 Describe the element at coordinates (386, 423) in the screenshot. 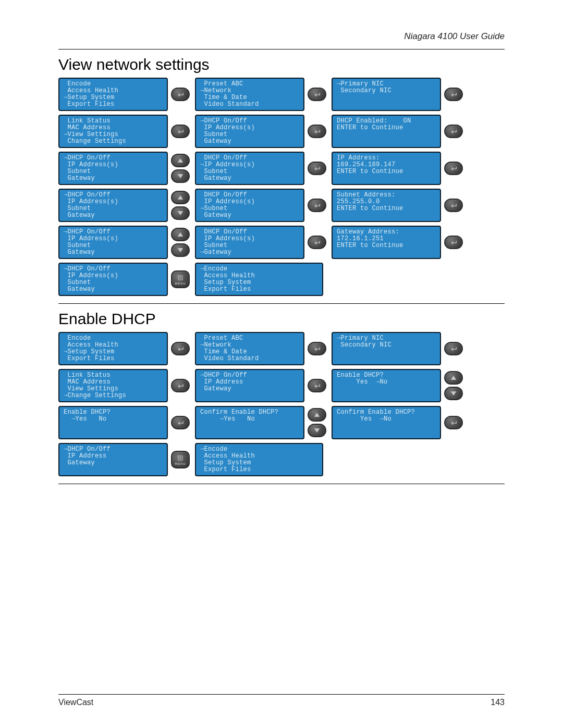

I see `lcd-screen: Confirm Enable DHCP? Yes →No` at that location.